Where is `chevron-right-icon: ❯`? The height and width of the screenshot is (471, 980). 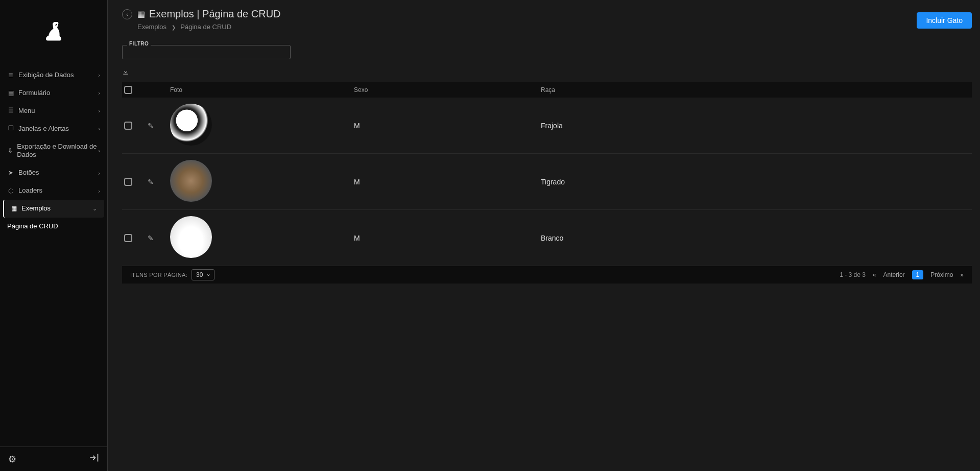 chevron-right-icon: ❯ is located at coordinates (174, 28).